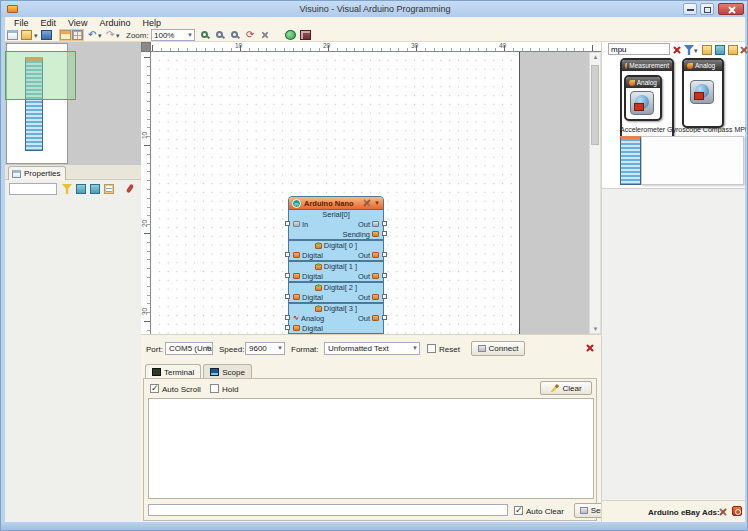 Image resolution: width=748 pixels, height=531 pixels. What do you see at coordinates (705, 66) in the screenshot?
I see `category-label: Analog` at bounding box center [705, 66].